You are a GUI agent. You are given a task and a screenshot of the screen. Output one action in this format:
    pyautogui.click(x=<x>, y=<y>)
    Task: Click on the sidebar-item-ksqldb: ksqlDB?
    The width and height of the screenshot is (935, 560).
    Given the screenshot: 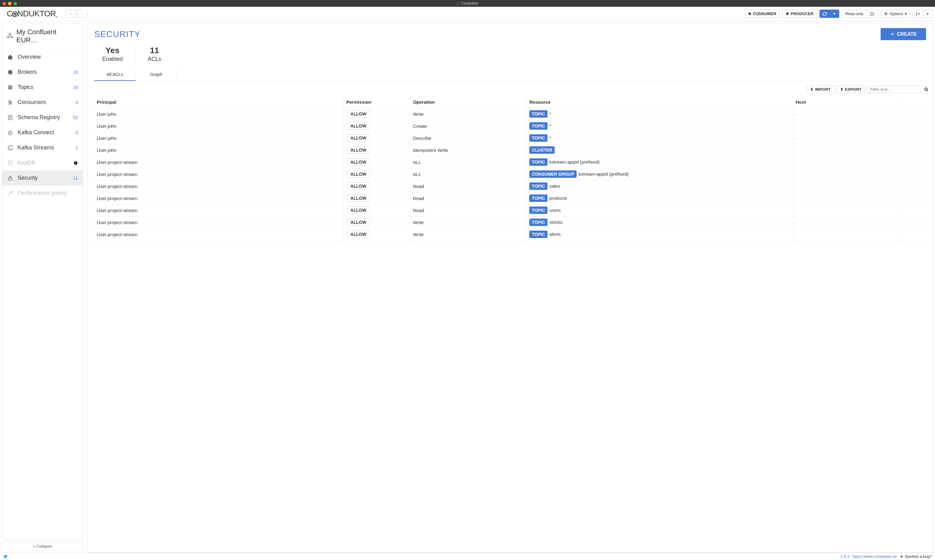 What is the action you would take?
    pyautogui.click(x=42, y=163)
    